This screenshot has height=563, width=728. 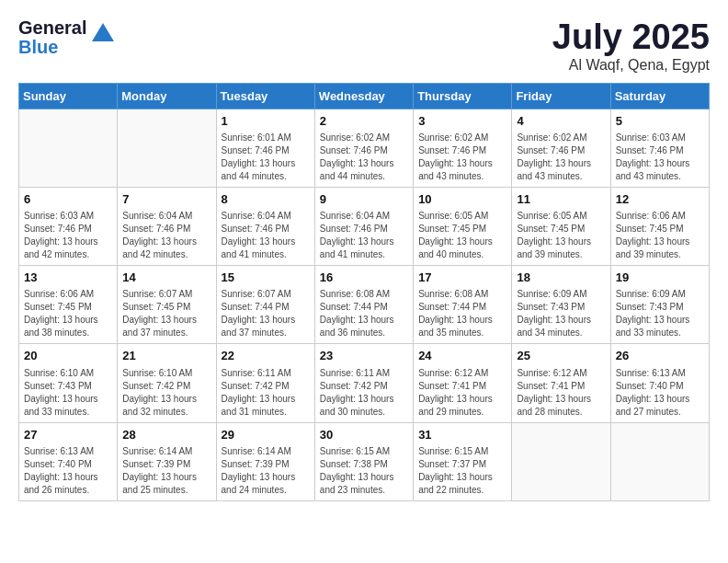 I want to click on day-of-week-header: Sunday, so click(x=68, y=96).